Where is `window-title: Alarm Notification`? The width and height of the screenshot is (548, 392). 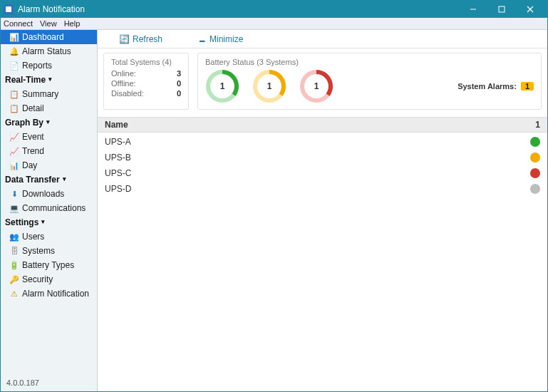 window-title: Alarm Notification is located at coordinates (51, 9).